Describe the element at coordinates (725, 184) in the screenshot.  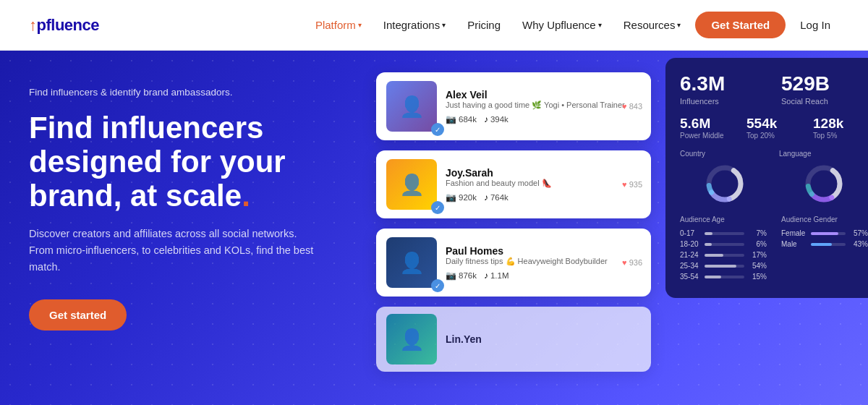
I see `country-donut-svg` at that location.